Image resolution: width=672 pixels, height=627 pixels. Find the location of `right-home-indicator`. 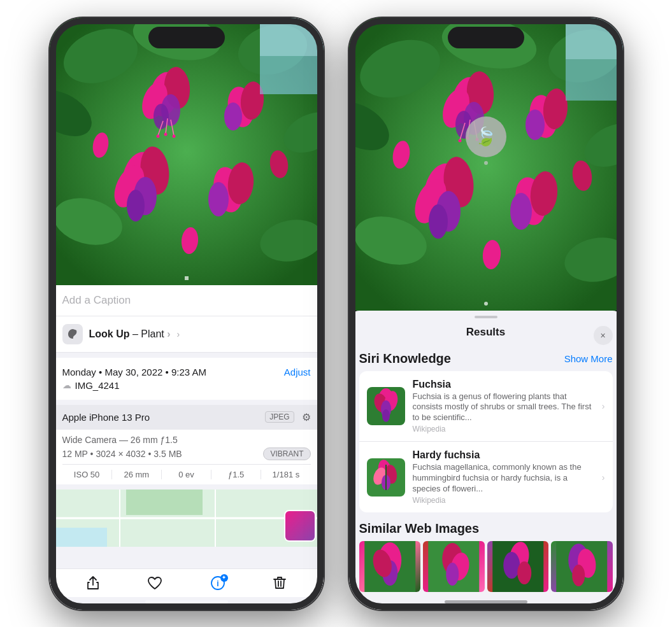

right-home-indicator is located at coordinates (486, 602).